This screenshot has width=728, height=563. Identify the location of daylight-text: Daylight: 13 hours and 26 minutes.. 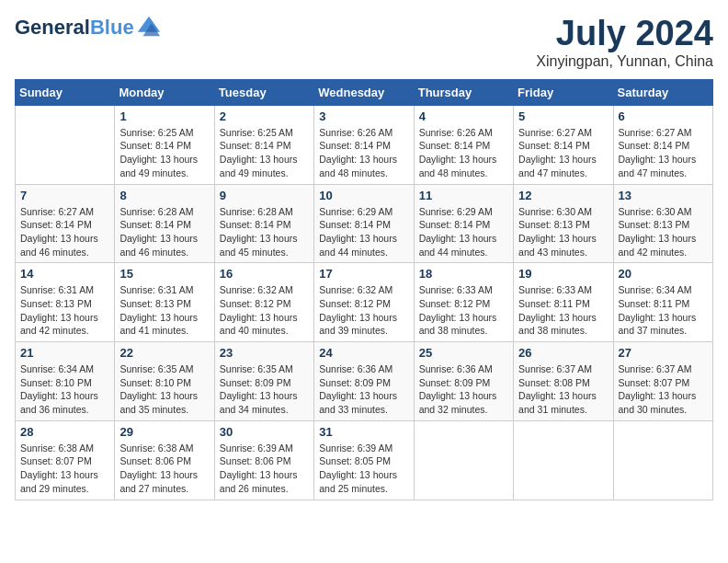
(259, 482).